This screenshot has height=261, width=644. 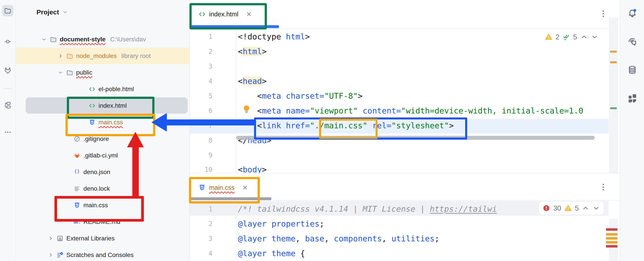 I want to click on html-file-icon, so click(x=202, y=14).